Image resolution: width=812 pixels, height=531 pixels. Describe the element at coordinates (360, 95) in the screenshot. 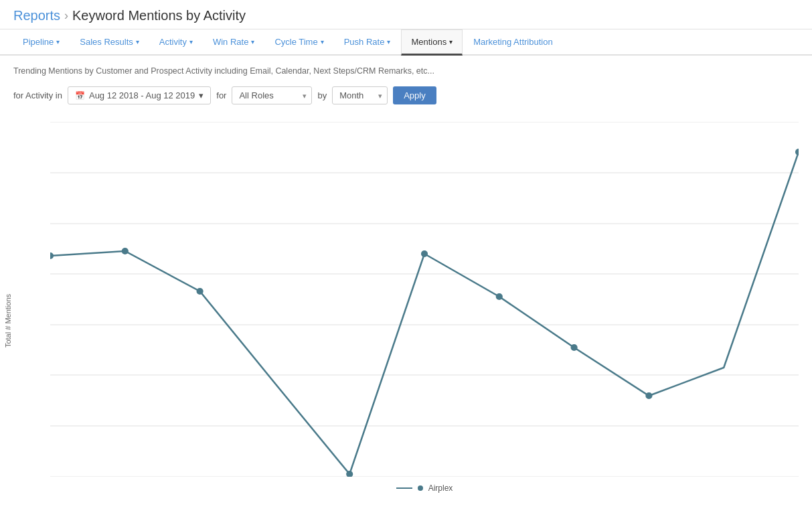

I see `period-select: Month Week Day Quarter` at that location.